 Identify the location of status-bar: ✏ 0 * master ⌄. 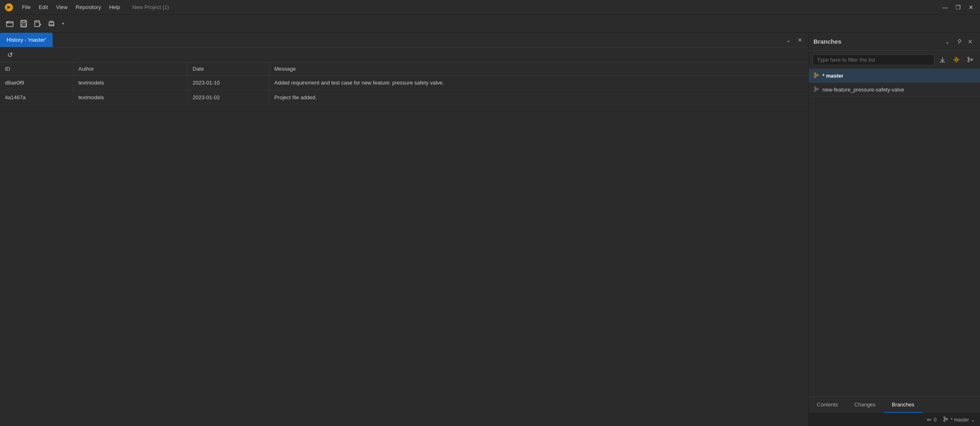
(894, 419).